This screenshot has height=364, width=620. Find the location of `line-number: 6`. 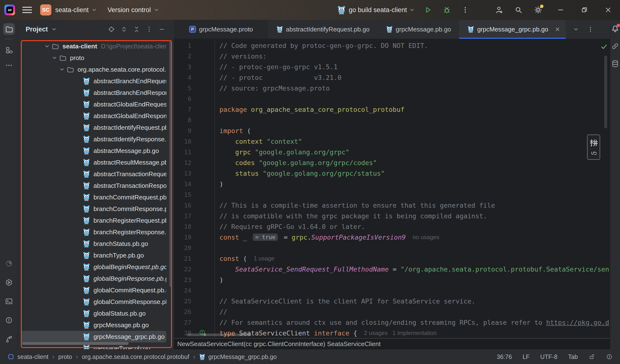

line-number: 6 is located at coordinates (183, 99).